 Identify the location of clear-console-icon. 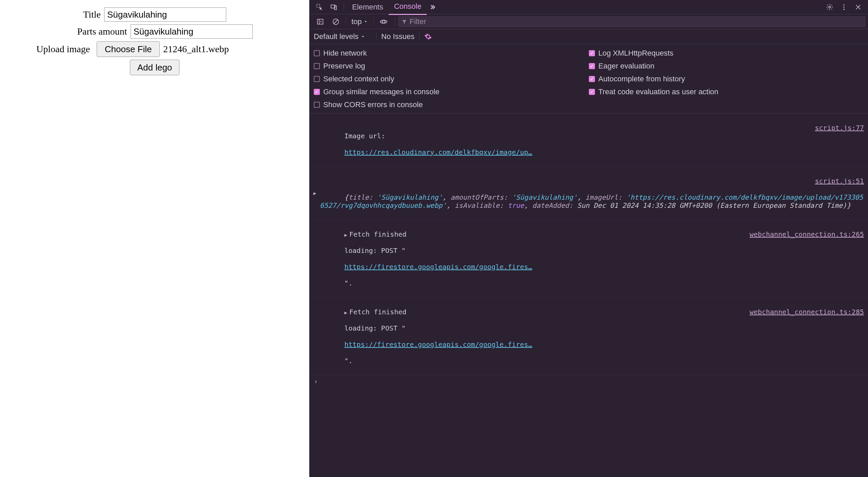
(336, 22).